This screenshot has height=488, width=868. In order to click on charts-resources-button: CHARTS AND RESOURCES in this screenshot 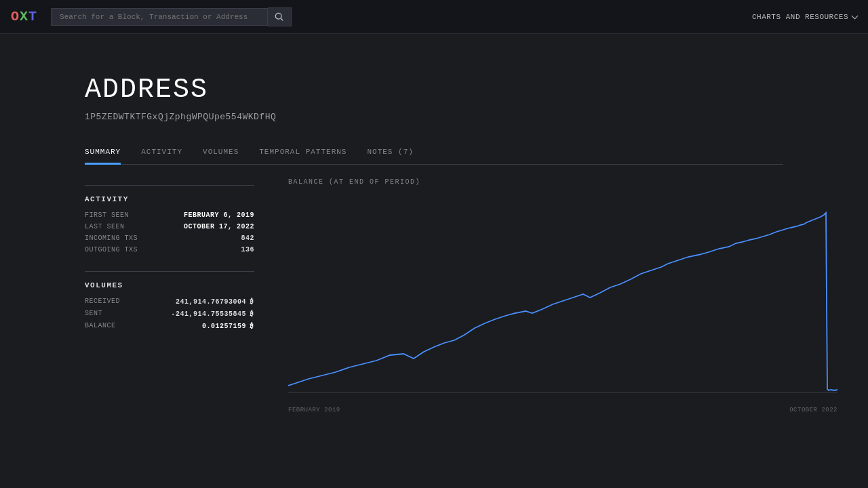, I will do `click(804, 17)`.